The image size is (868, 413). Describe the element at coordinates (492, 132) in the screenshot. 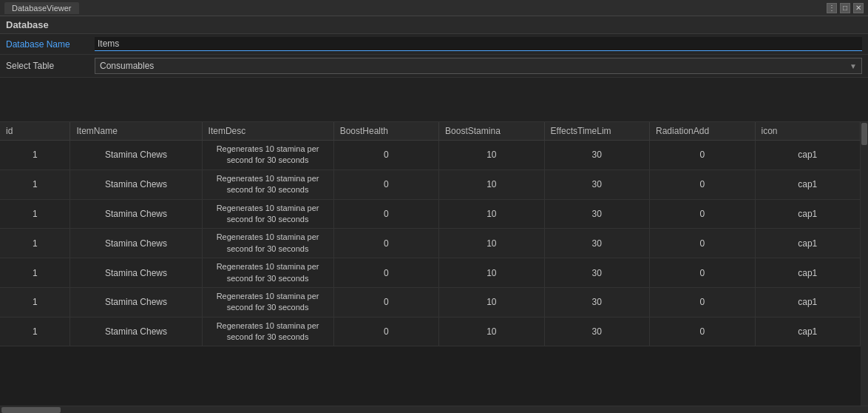

I see `col-header-booststamina: BoostStamina` at that location.